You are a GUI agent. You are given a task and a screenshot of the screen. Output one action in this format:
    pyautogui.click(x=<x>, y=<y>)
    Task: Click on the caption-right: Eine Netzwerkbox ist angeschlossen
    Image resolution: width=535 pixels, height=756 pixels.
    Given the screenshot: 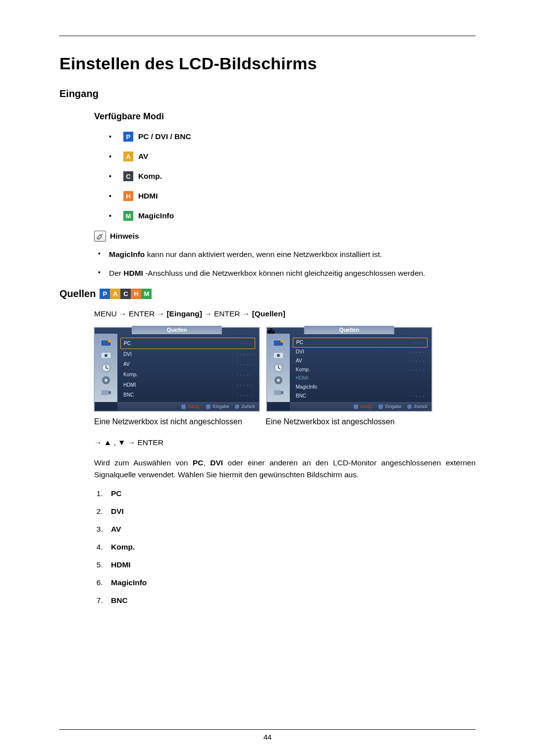 What is the action you would take?
    pyautogui.click(x=348, y=422)
    